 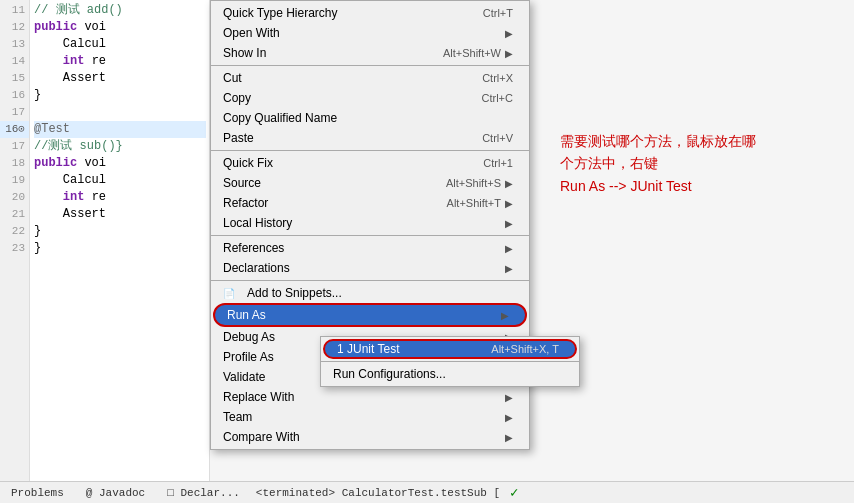 What do you see at coordinates (238, 417) in the screenshot?
I see `menu-label-team: Team` at bounding box center [238, 417].